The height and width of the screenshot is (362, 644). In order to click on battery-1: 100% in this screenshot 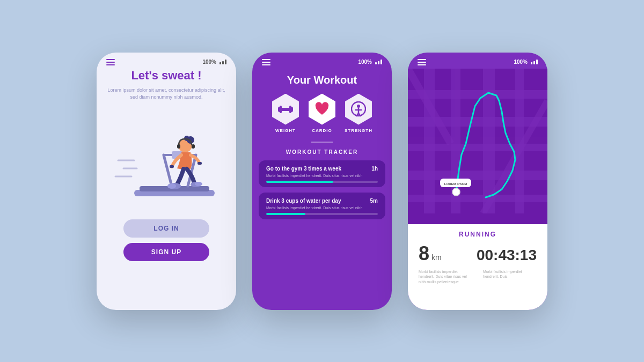, I will do `click(209, 62)`.